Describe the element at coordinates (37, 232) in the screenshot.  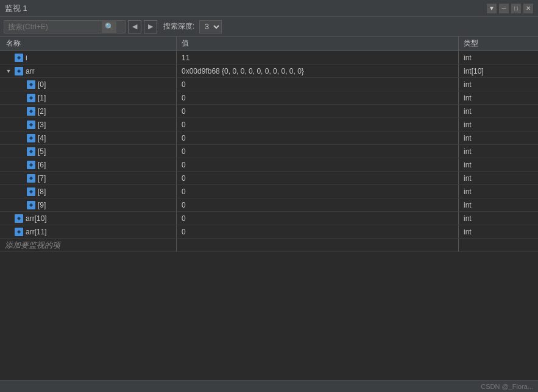
I see `variable-name: arr[11]` at that location.